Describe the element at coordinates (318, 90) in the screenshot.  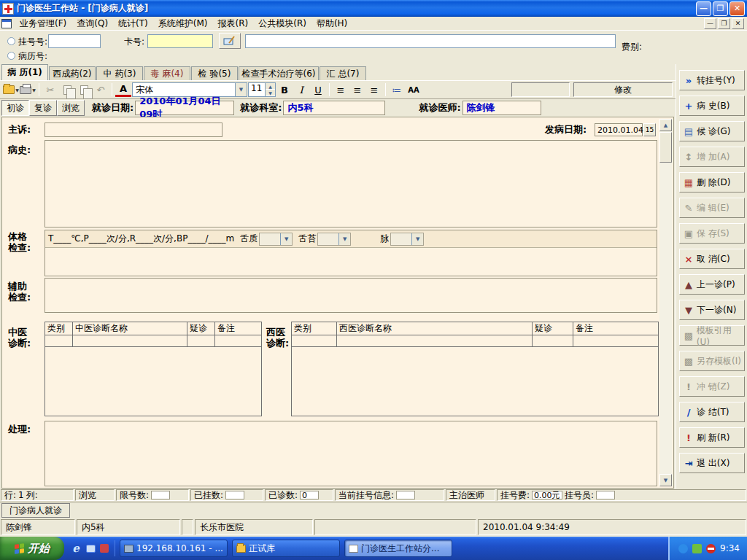
I see `underline-button: U` at that location.